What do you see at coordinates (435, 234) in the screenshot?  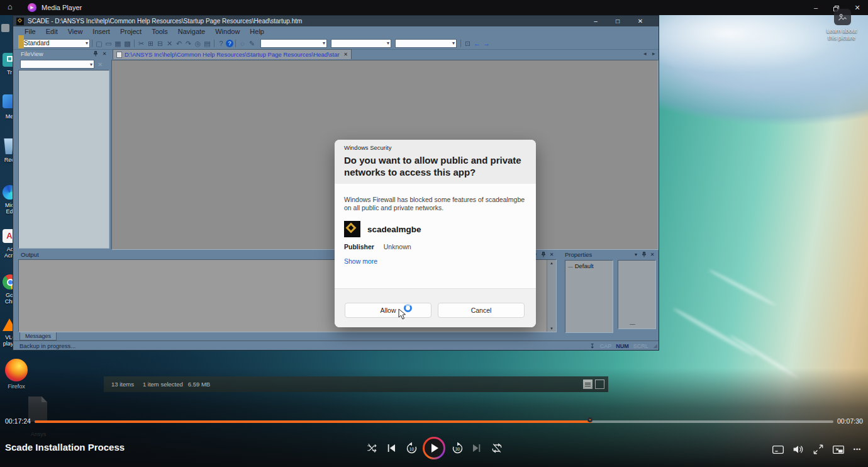 I see `windows-security-dialog: Windows Security Do you want to allow pu…` at bounding box center [435, 234].